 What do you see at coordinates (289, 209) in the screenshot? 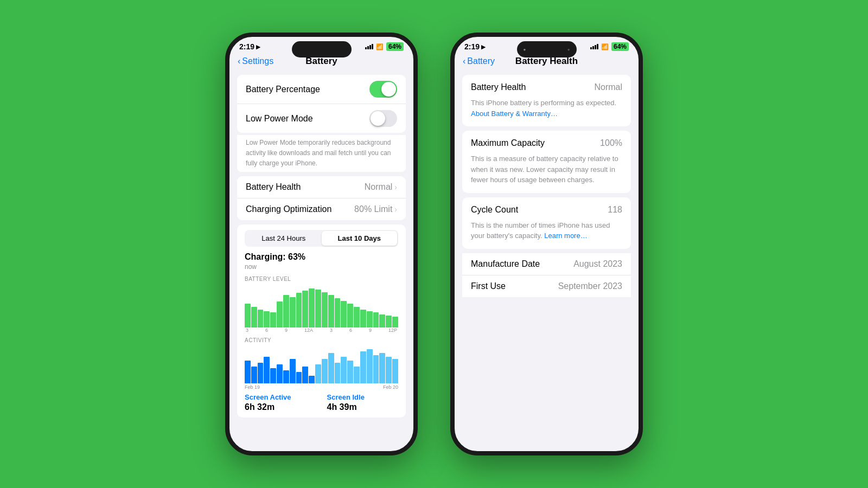
I see `charging-optimization-label: Charging Optimization` at bounding box center [289, 209].